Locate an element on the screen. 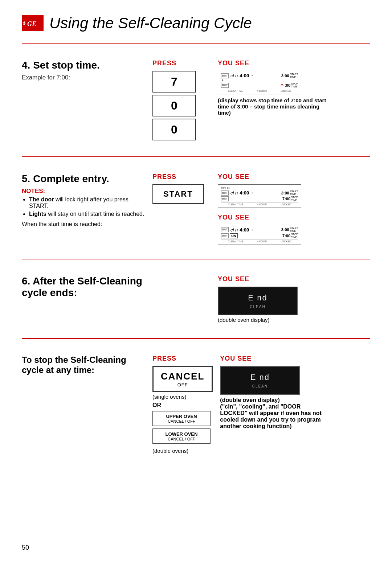 Image resolution: width=392 pixels, height=566 pixels. section-step5: 5. Complete entry. NOTES: The door will … is located at coordinates (196, 209).